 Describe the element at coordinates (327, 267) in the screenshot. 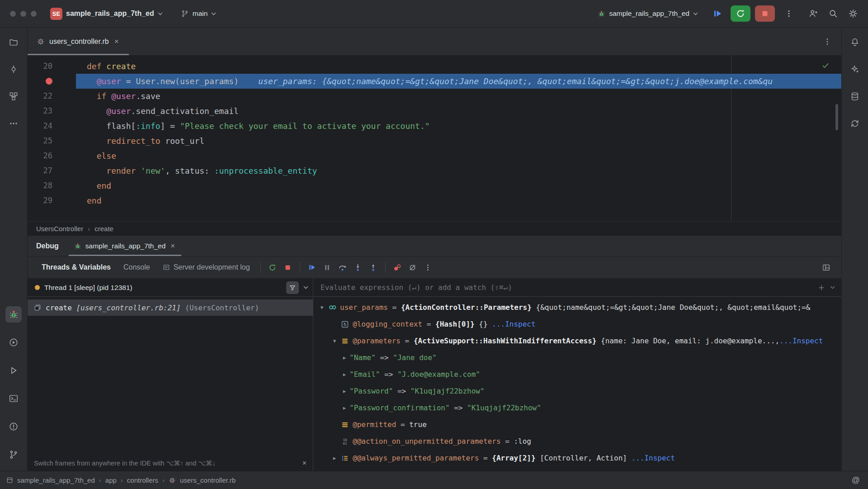

I see `pause-toolbar-button` at that location.